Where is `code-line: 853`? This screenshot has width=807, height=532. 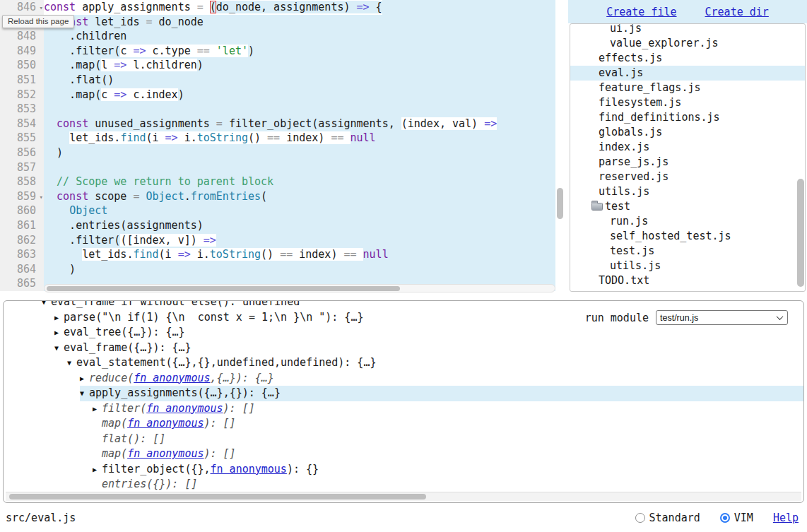 code-line: 853 is located at coordinates (278, 109).